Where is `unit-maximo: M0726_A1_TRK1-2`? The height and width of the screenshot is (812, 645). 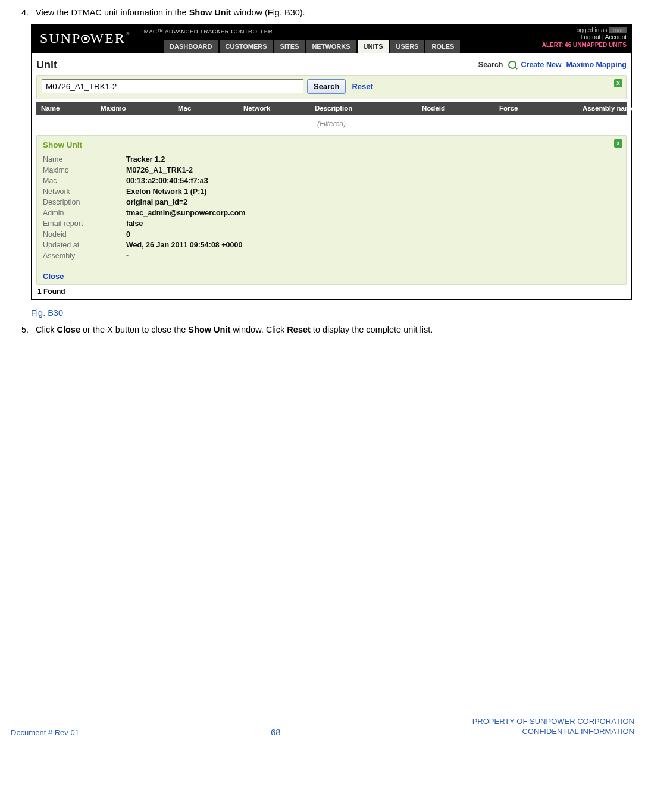 unit-maximo: M0726_A1_TRK1-2 is located at coordinates (159, 170).